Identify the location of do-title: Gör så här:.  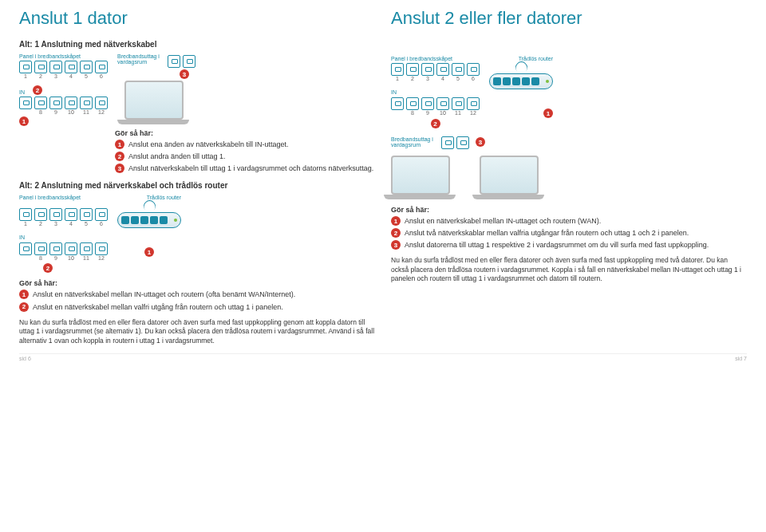
(245, 133).